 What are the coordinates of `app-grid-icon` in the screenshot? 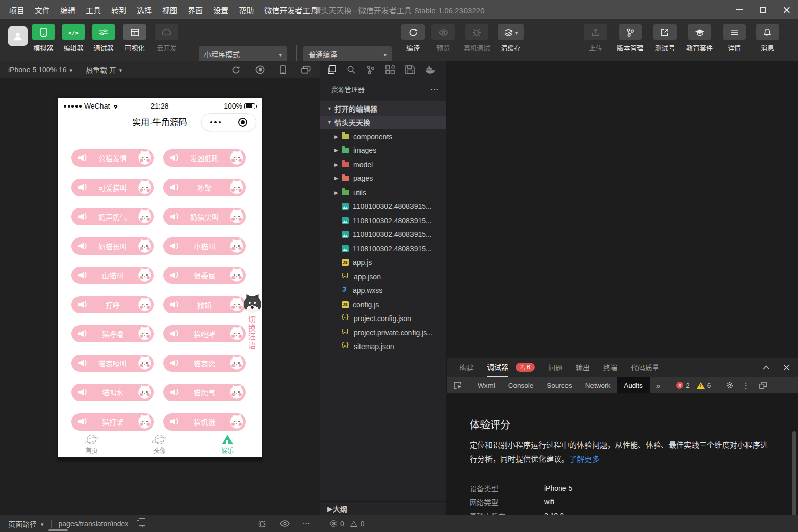 It's located at (390, 70).